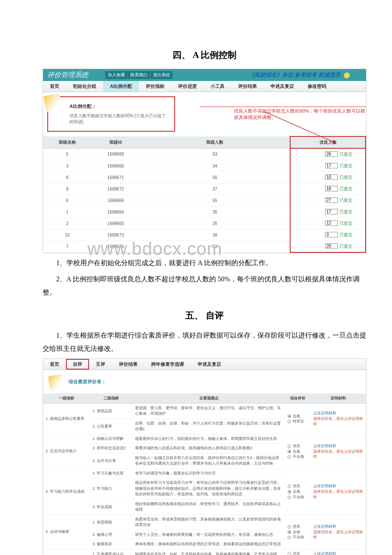  Describe the element at coordinates (67, 154) in the screenshot. I see `cell: 5` at that location.